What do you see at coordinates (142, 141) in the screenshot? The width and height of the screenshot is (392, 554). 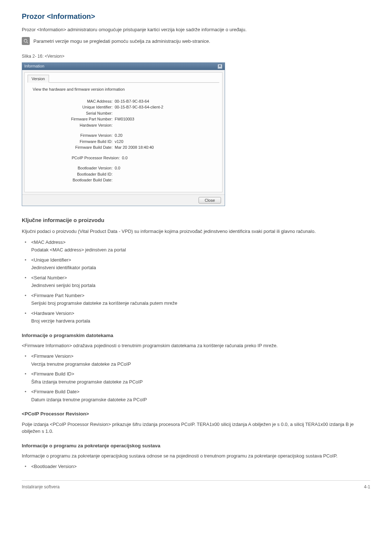 I see `fw-block: Firmware Version:0.20 Firmware Build ID:…` at bounding box center [142, 141].